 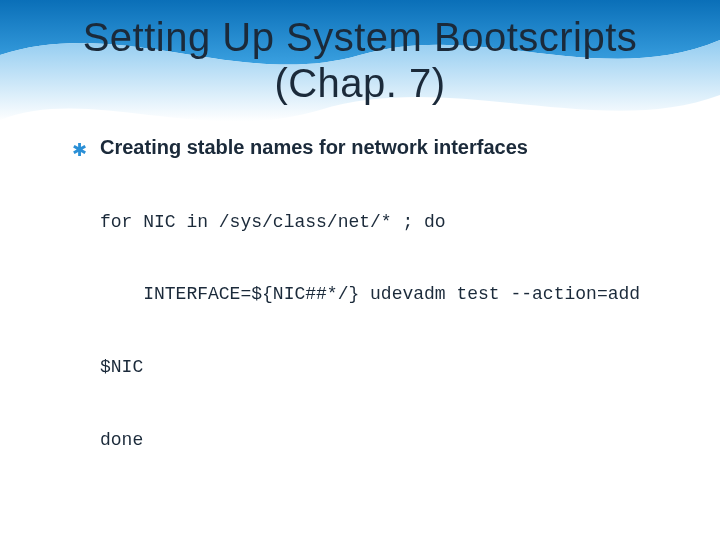 I want to click on item-title: Creating stable names for network interf…, so click(x=314, y=148).